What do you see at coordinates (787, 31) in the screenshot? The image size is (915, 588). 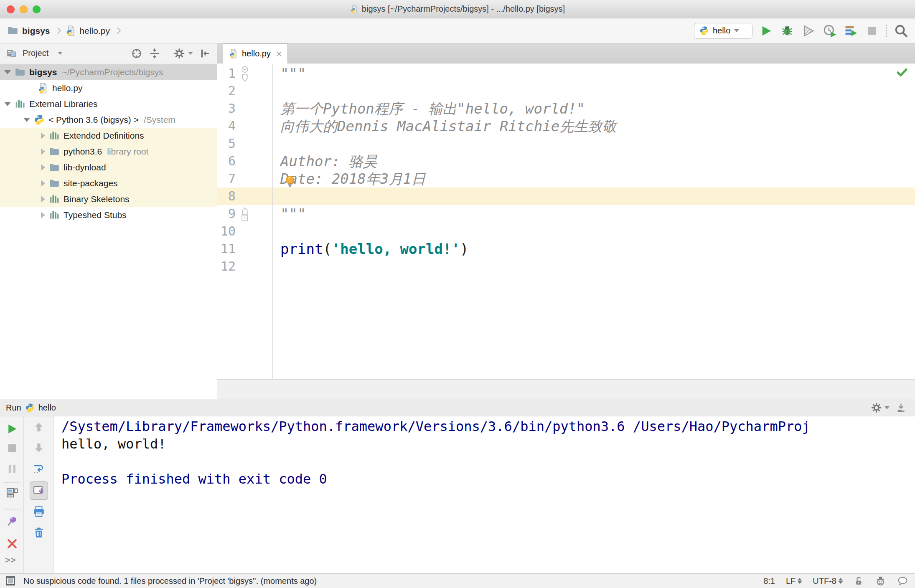 I see `debug-button` at bounding box center [787, 31].